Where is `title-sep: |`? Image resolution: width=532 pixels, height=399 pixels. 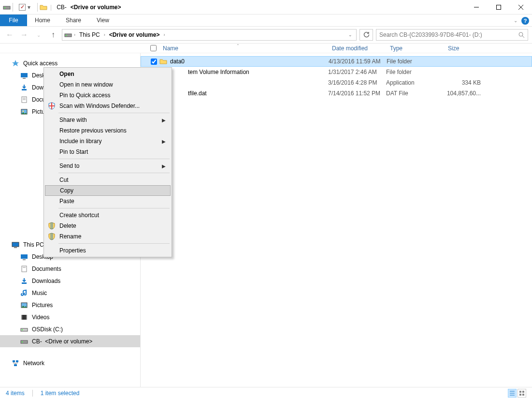
title-sep: | is located at coordinates (51, 7).